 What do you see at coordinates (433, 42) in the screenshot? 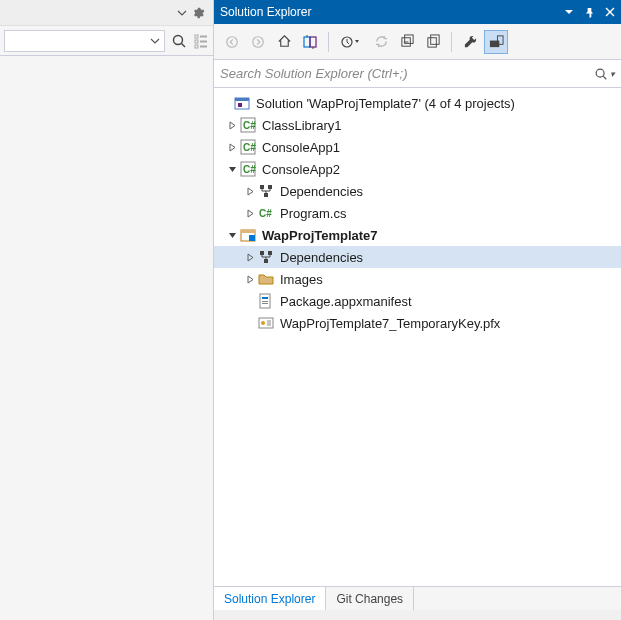
I see `show-all-files-button` at bounding box center [433, 42].